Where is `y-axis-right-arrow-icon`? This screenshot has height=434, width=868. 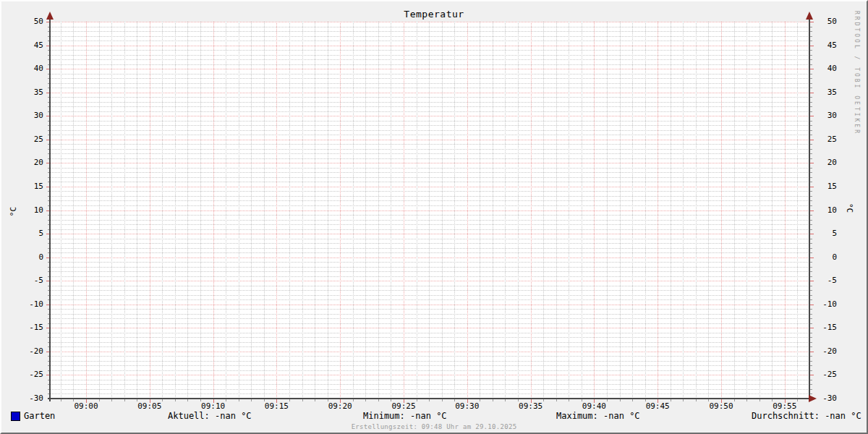
y-axis-right-arrow-icon is located at coordinates (809, 16).